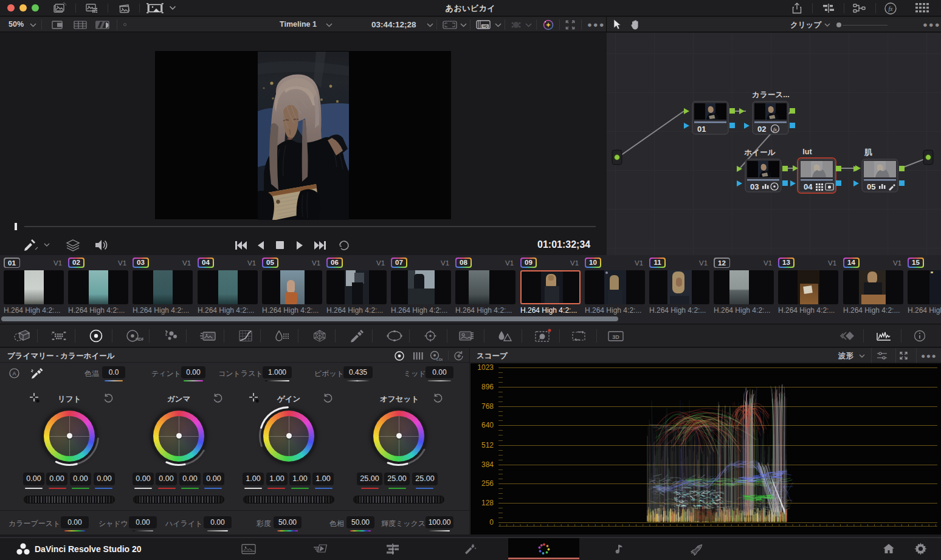 The width and height of the screenshot is (941, 560). I want to click on svg-text: 04, so click(808, 187).